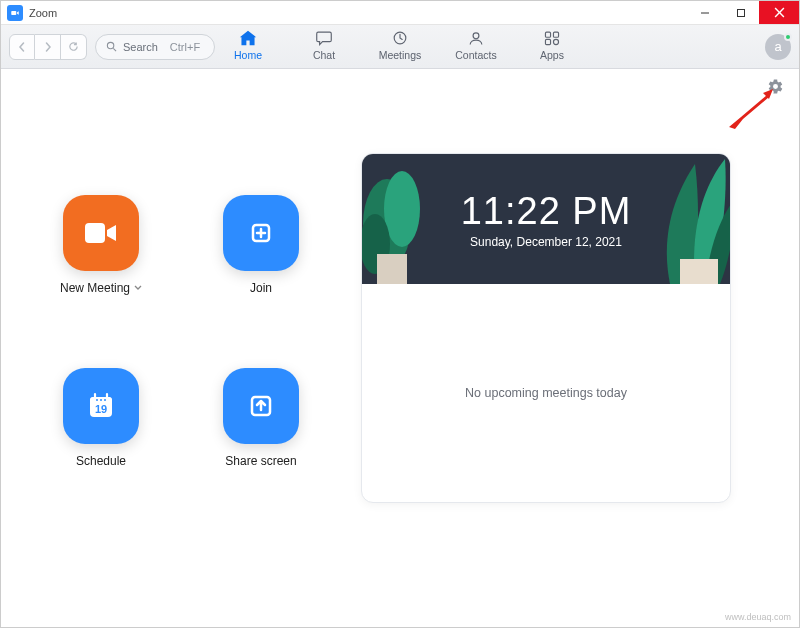 This screenshot has height=628, width=800. Describe the element at coordinates (22, 47) in the screenshot. I see `back-button` at that location.